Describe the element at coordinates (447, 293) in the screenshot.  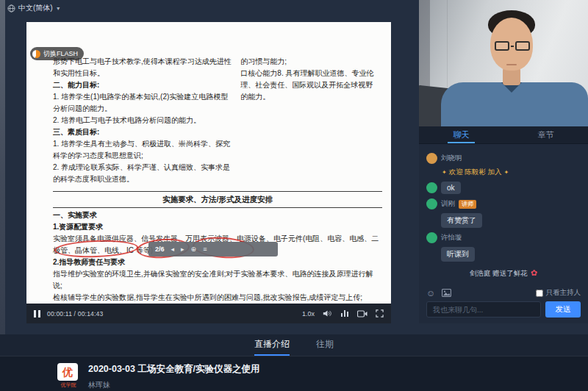
I see `image-icon` at that location.